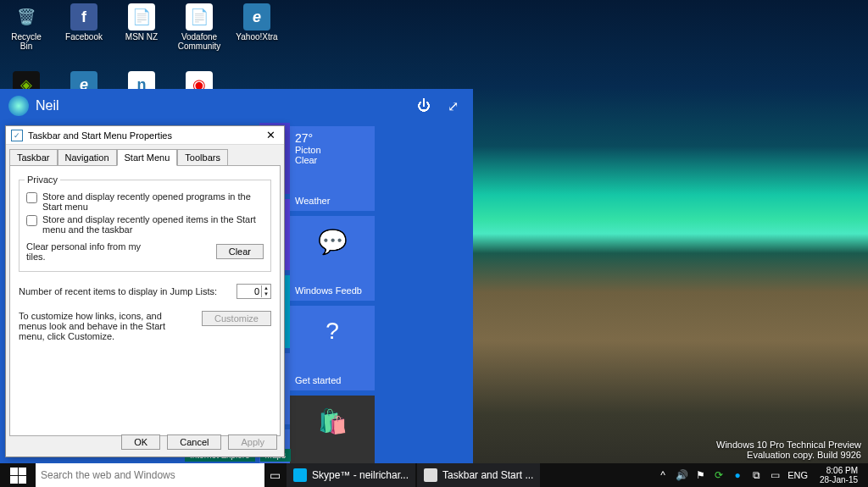 This screenshot has width=868, height=487. What do you see at coordinates (203, 158) in the screenshot?
I see `tab-toolbars: Toolbars` at bounding box center [203, 158].